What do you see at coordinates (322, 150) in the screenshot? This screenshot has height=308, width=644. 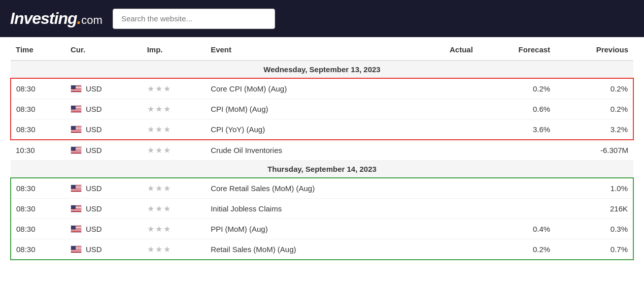 I see `table-row: 10:30 USD ★★★ Crude Oil Inventories -6.3…` at bounding box center [322, 150].